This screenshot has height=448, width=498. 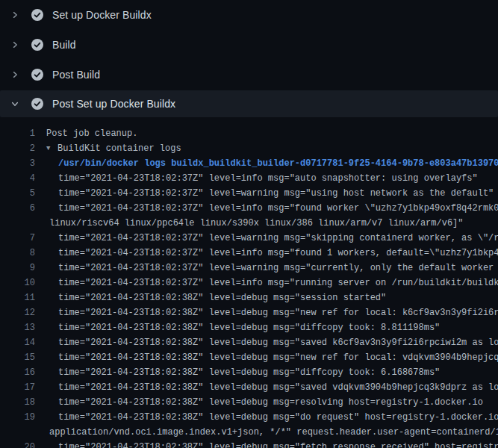 What do you see at coordinates (249, 208) in the screenshot?
I see `log-line: 6 time="2021-04-23T18:02:37Z" level=info…` at bounding box center [249, 208].